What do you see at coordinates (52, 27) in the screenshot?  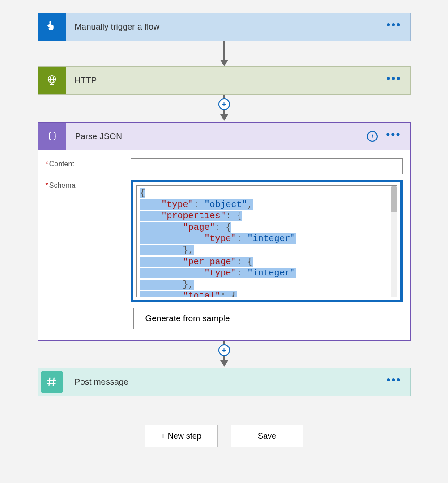 I see `touch-icon` at bounding box center [52, 27].